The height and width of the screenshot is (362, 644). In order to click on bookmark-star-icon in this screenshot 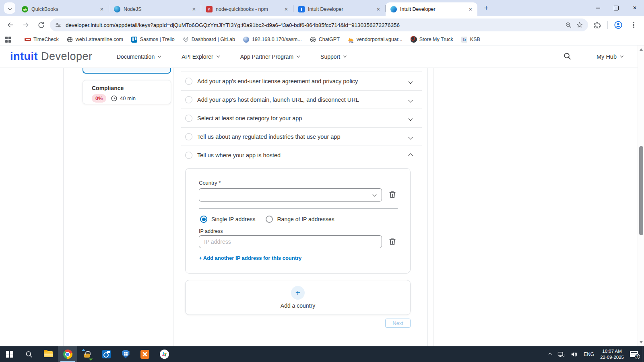, I will do `click(580, 25)`.